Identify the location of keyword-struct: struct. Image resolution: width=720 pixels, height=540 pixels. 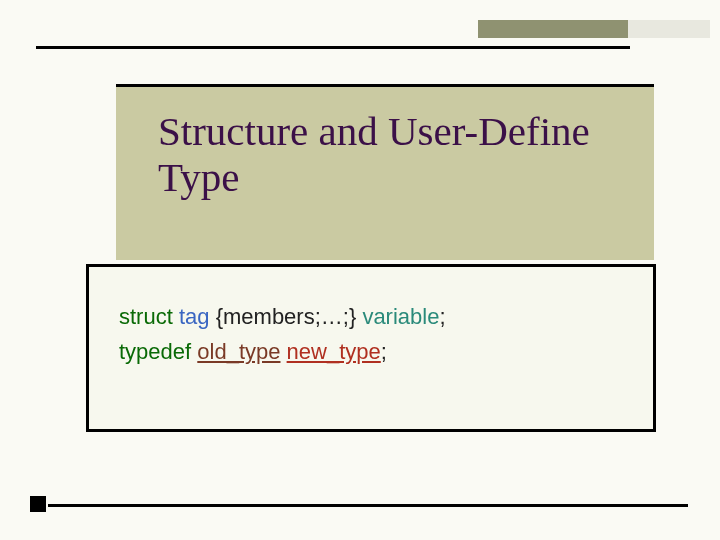
(146, 316).